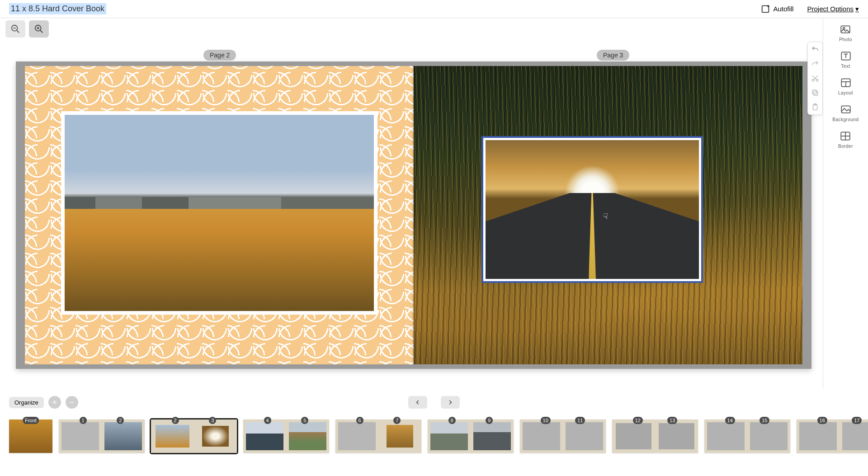 The width and height of the screenshot is (868, 476). I want to click on left-photo, so click(219, 213).